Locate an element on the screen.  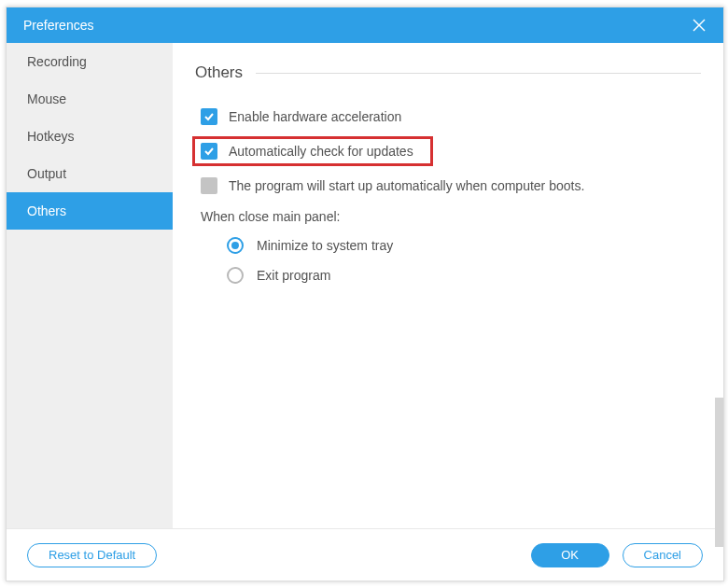
radio-row-exit: Exit program is located at coordinates (448, 275).